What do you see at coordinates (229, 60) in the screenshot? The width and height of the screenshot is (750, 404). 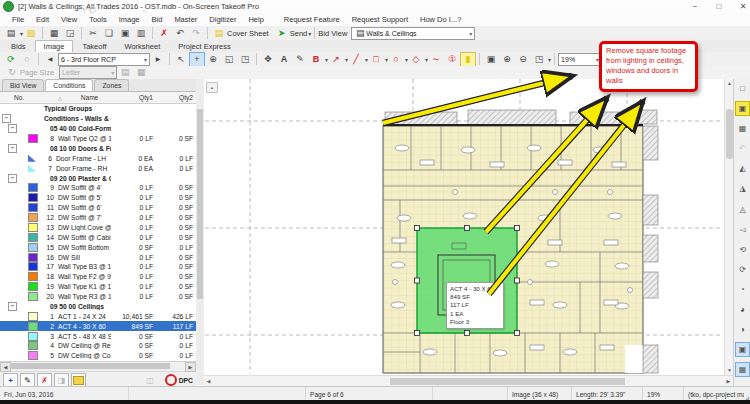 I see `zoom-page-button: ◱` at bounding box center [229, 60].